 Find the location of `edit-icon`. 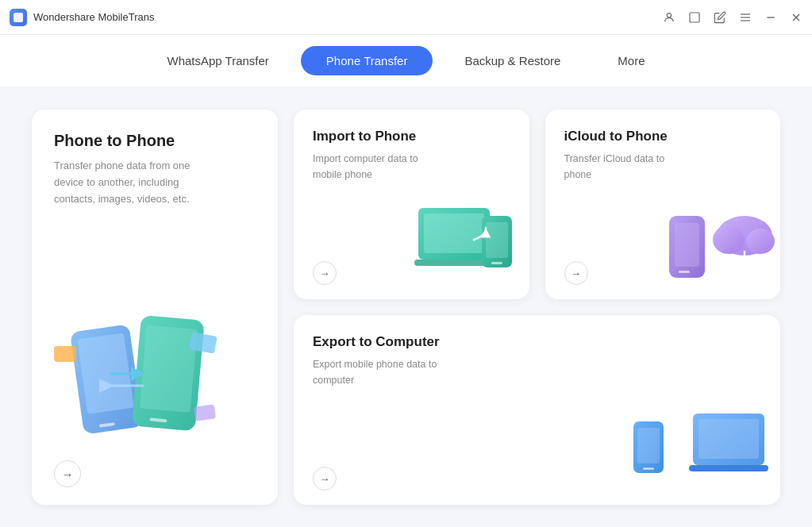

edit-icon is located at coordinates (720, 17).